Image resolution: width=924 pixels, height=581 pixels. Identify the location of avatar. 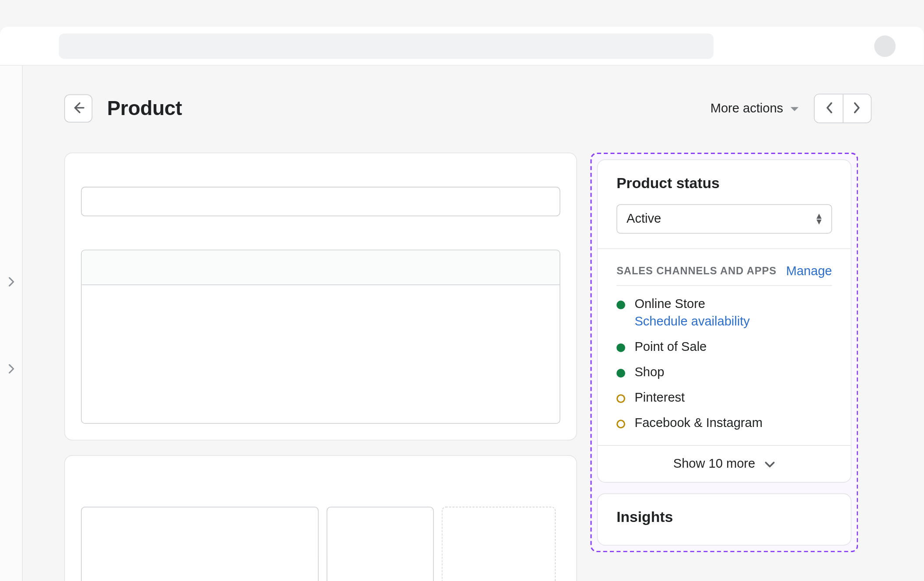
(885, 46).